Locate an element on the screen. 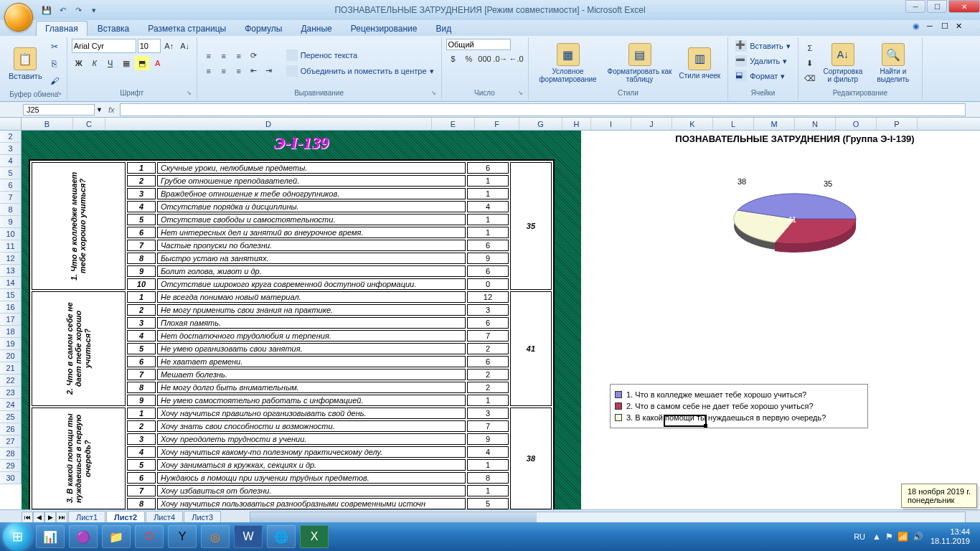 This screenshot has width=980, height=551. row-header: 19 is located at coordinates (11, 344).